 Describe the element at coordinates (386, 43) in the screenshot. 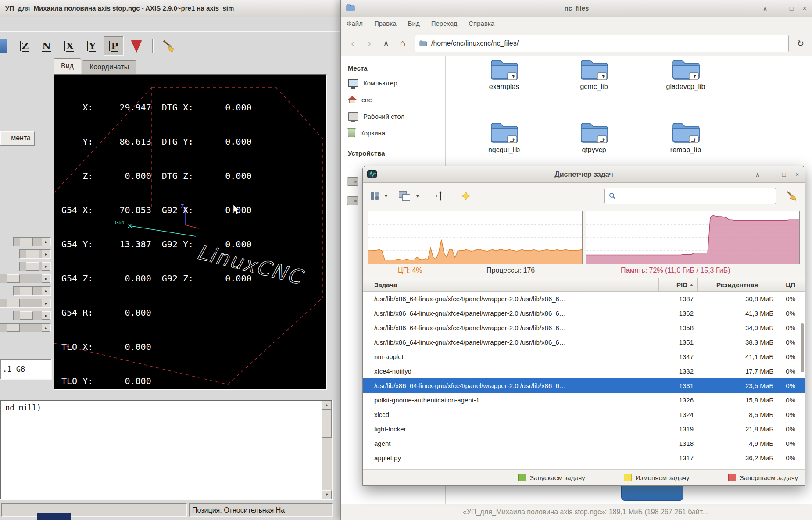

I see `up-icon: ∧` at that location.